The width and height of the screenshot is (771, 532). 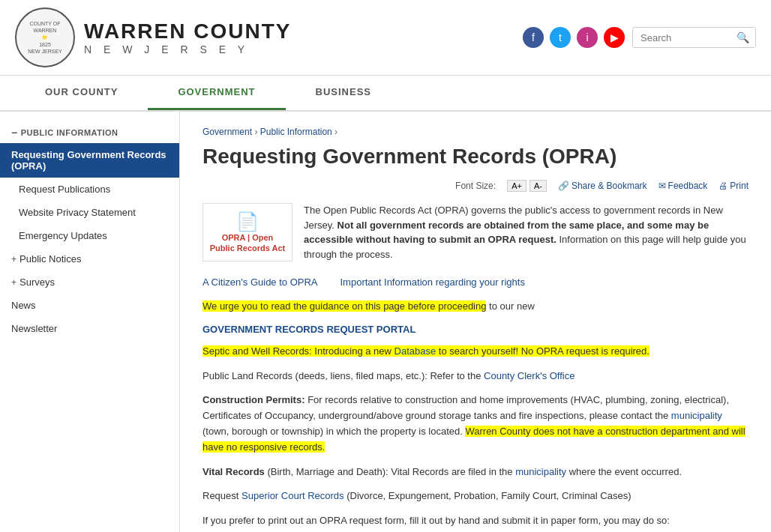 What do you see at coordinates (45, 37) in the screenshot?
I see `site-logo: COUNTY OFWARREN⭐1825NEW JERSEY` at bounding box center [45, 37].